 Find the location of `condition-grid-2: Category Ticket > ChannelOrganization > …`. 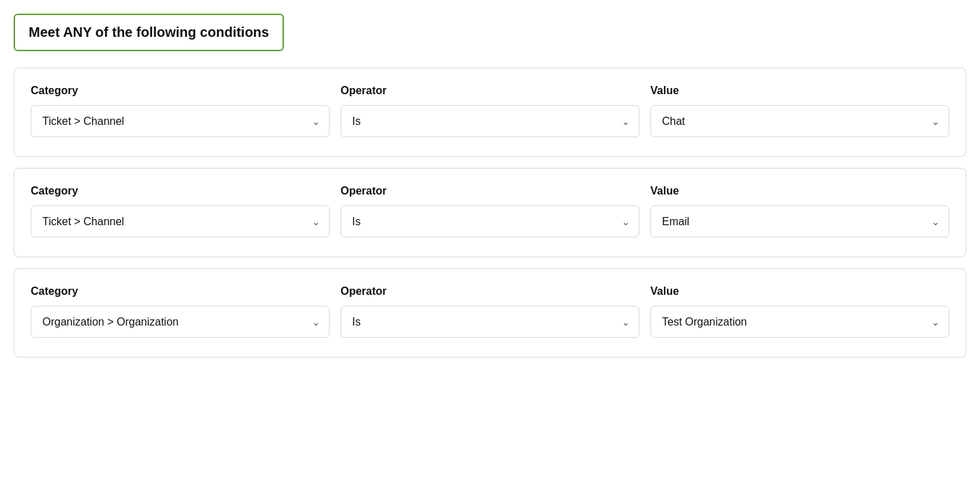

condition-grid-2: Category Ticket > ChannelOrganization > … is located at coordinates (490, 212).